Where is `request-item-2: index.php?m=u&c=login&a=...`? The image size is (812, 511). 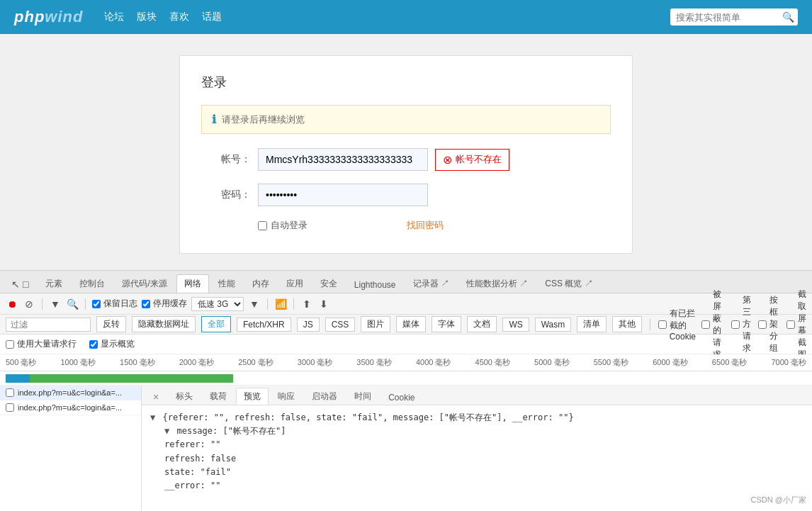 request-item-2: index.php?m=u&c=login&a=... is located at coordinates (71, 408).